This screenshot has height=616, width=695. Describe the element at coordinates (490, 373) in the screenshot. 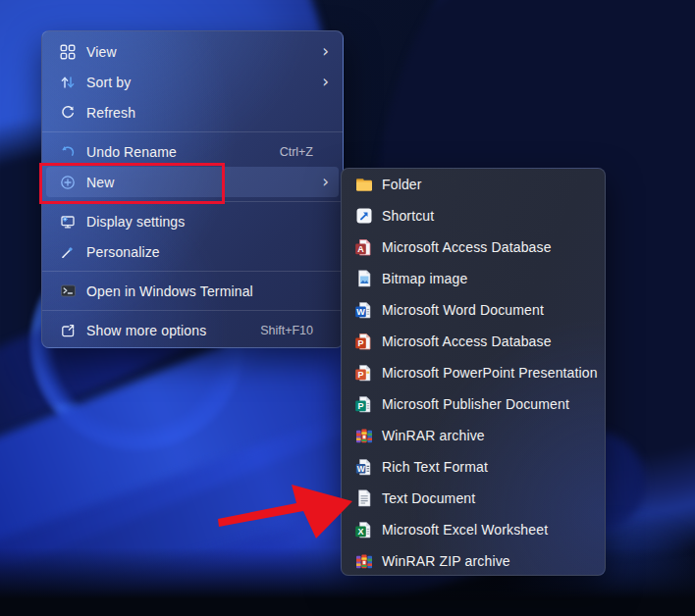

I see `submenu-item-label: Microsoft PowerPoint Presentation` at that location.